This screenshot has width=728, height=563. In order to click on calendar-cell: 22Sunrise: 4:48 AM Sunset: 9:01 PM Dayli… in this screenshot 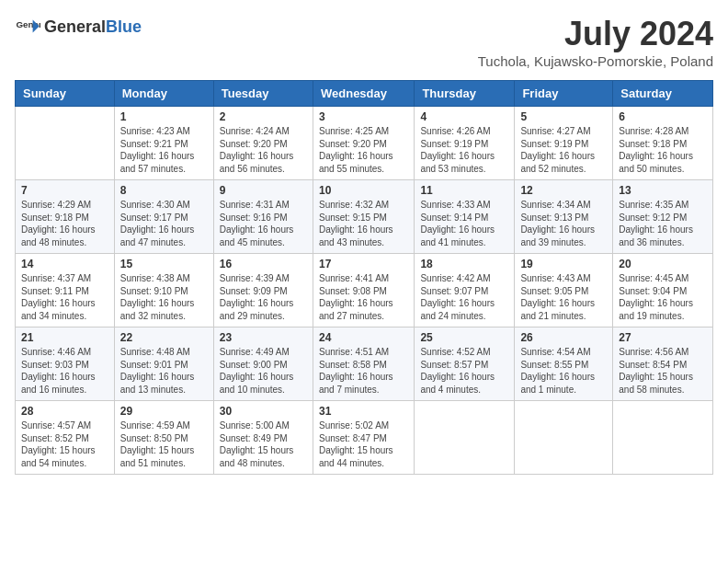, I will do `click(164, 364)`.